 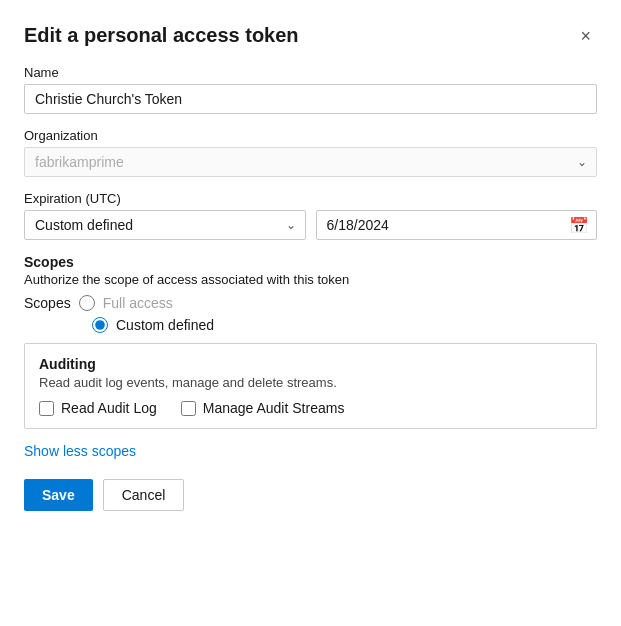 I want to click on full-access-radio, so click(x=87, y=303).